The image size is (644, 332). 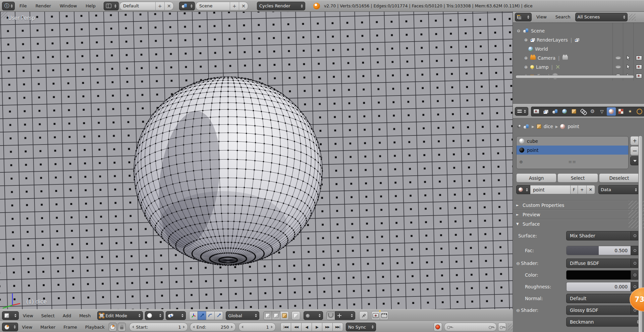 What do you see at coordinates (286, 327) in the screenshot?
I see `jump-to-start-button: |◀◀` at bounding box center [286, 327].